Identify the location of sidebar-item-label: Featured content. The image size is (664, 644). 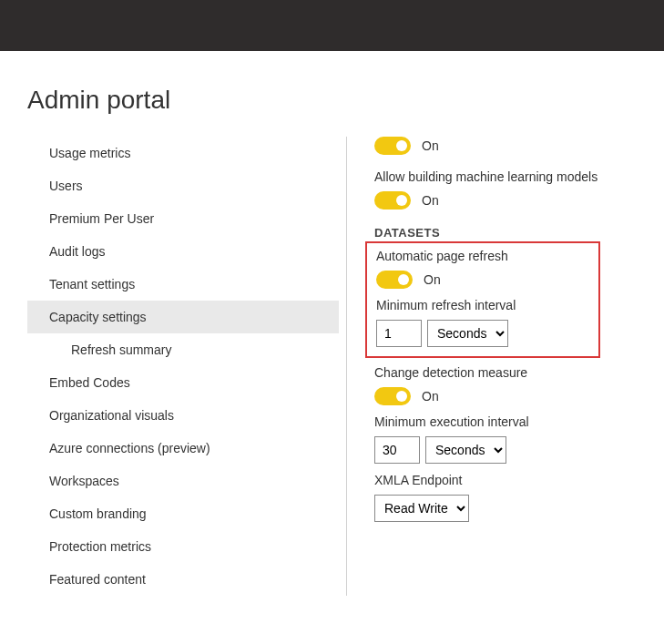
(97, 579).